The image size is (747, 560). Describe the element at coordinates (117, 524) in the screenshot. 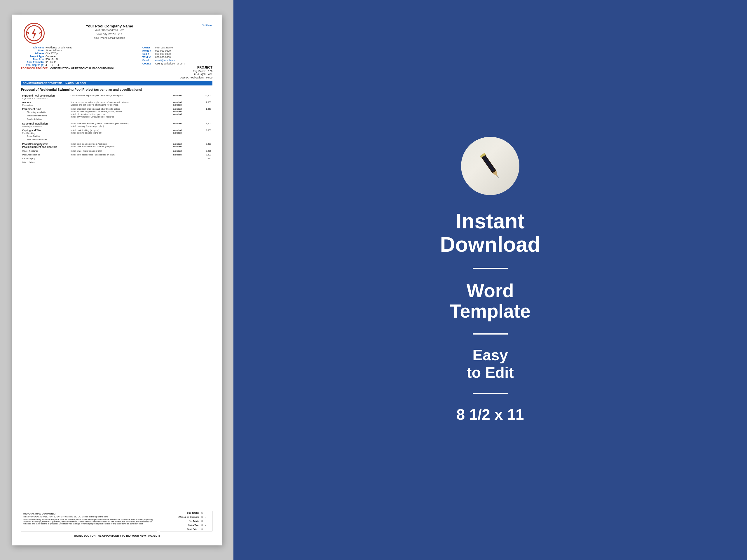

I see `bottom-section: PROPOSAL PRICE GUARANTEE: THIS PROPOSAL …` at that location.